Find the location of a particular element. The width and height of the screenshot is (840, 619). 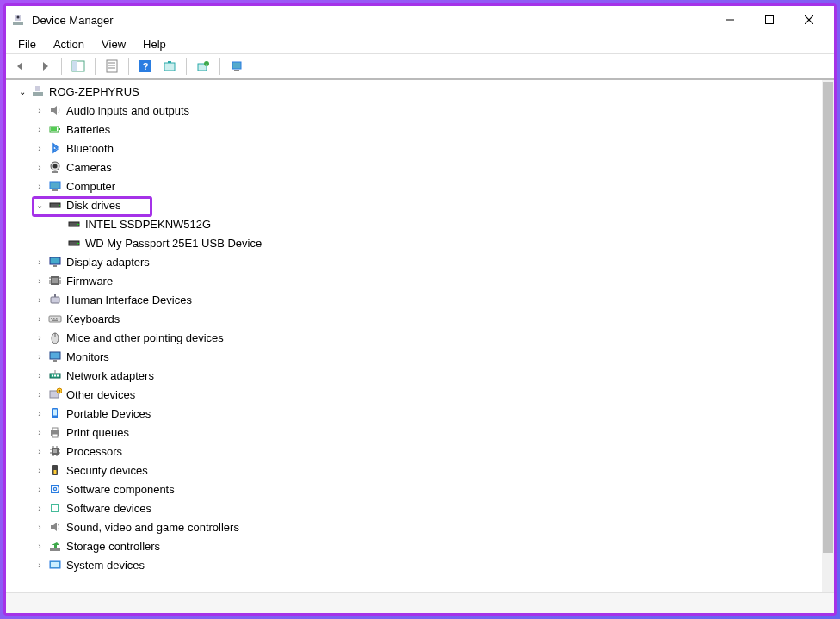

other-icon: ? is located at coordinates (55, 394).